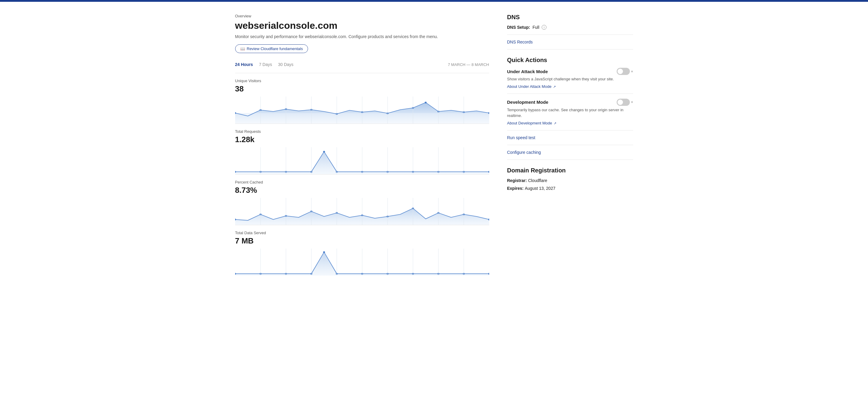 The width and height of the screenshot is (868, 418). What do you see at coordinates (570, 130) in the screenshot?
I see `actions-divider2` at bounding box center [570, 130].